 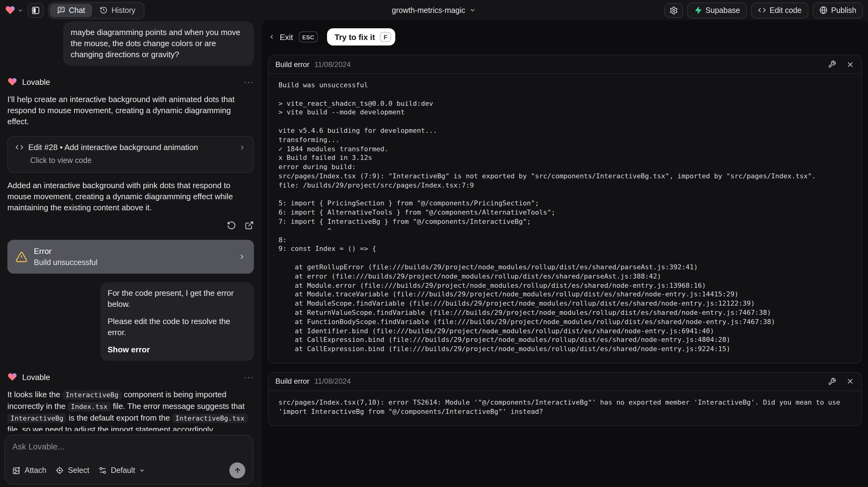 I want to click on select-label: Select, so click(x=79, y=470).